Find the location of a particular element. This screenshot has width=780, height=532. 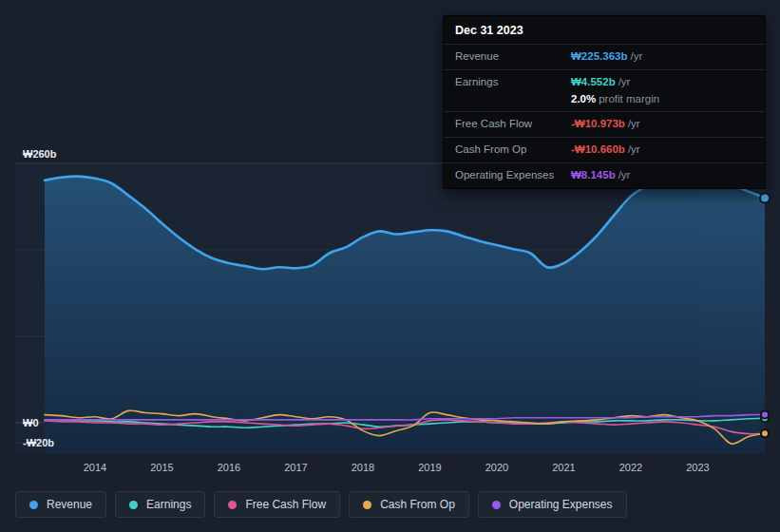

y-axis-label: ₩0 is located at coordinates (30, 423).